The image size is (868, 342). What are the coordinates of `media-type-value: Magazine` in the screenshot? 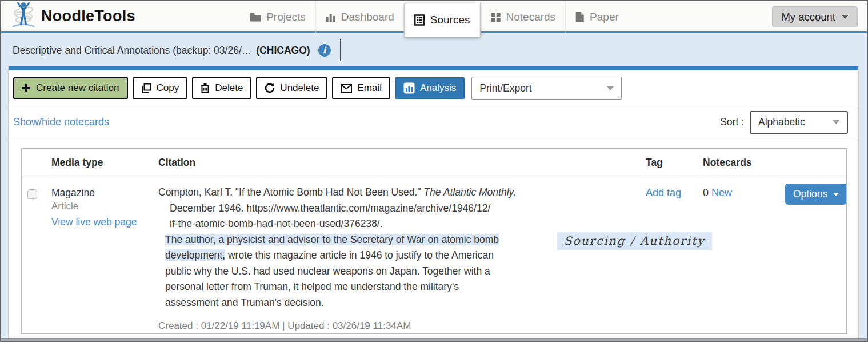 It's located at (105, 193).